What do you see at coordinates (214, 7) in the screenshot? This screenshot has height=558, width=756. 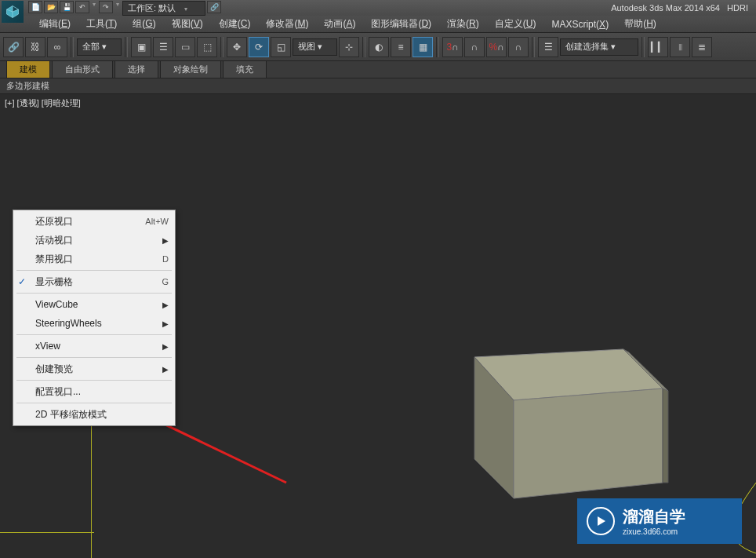 I see `link-icon: 🔗` at bounding box center [214, 7].